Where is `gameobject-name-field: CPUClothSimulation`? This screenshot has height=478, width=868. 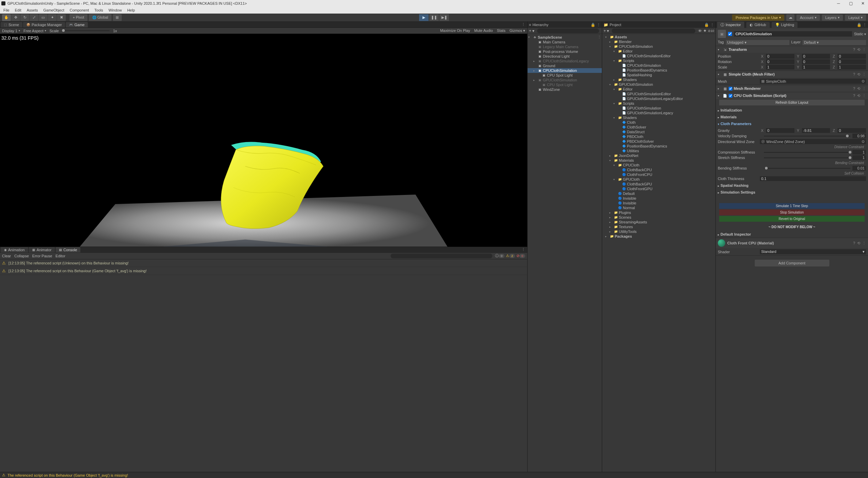 gameobject-name-field: CPUClothSimulation is located at coordinates (793, 34).